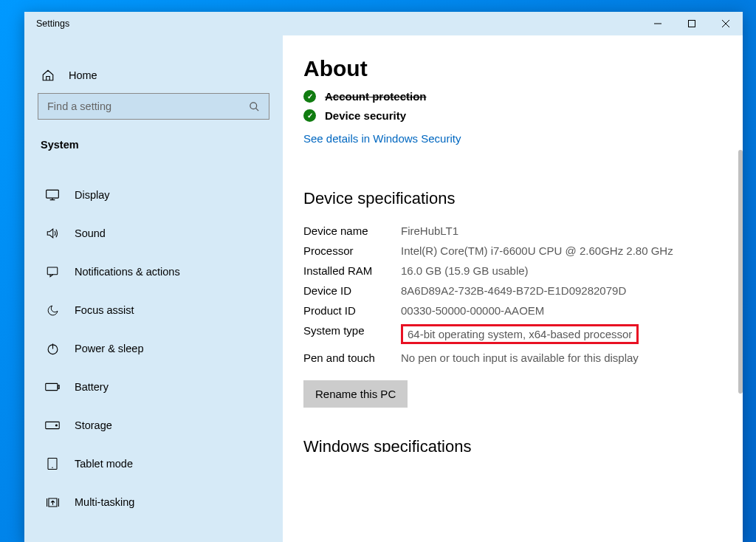 The height and width of the screenshot is (542, 756). What do you see at coordinates (83, 75) in the screenshot?
I see `home-label: Home` at bounding box center [83, 75].